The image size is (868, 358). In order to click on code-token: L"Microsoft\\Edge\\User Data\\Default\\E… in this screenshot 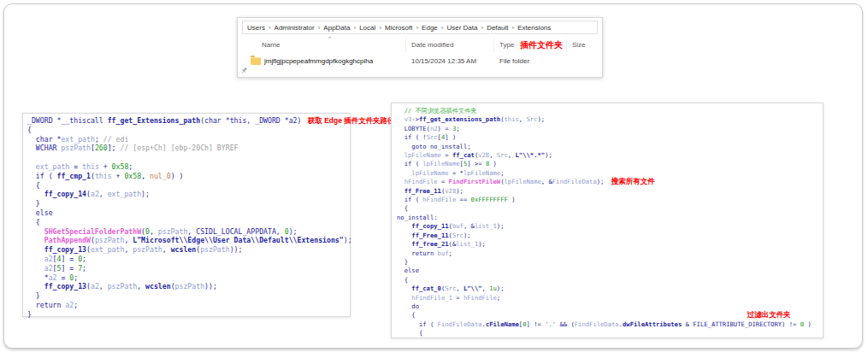, I will do `click(238, 240)`.